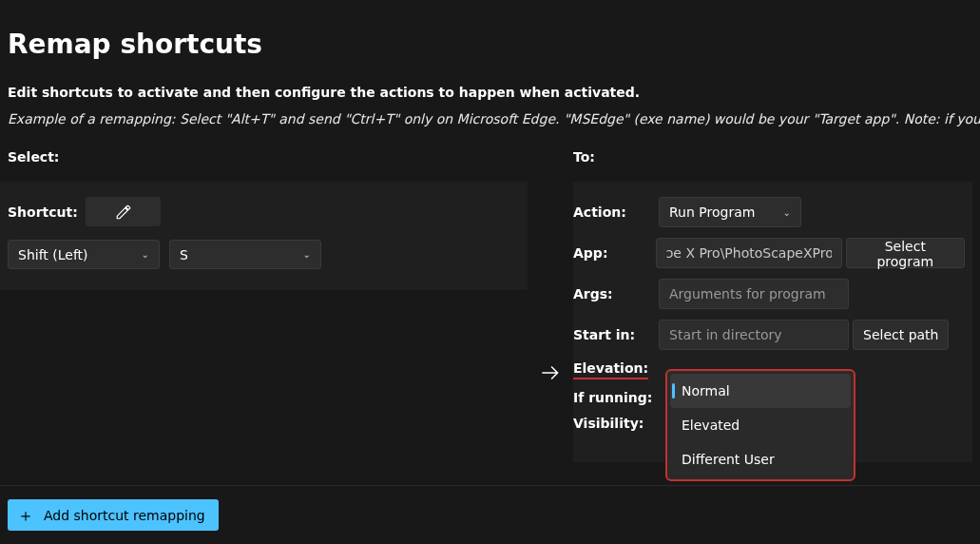 This screenshot has width=980, height=544. Describe the element at coordinates (614, 253) in the screenshot. I see `app-label: App:` at that location.